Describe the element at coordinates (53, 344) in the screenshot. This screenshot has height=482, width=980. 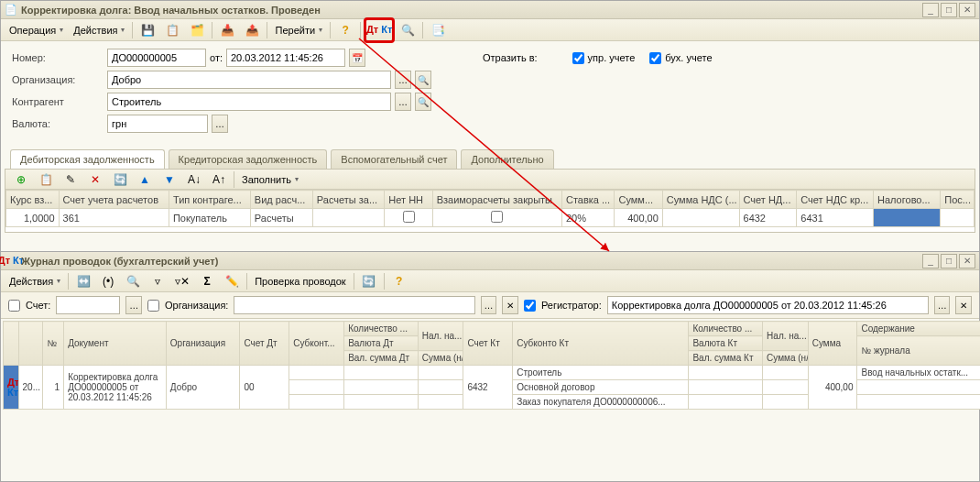
I see `col-num: №` at that location.